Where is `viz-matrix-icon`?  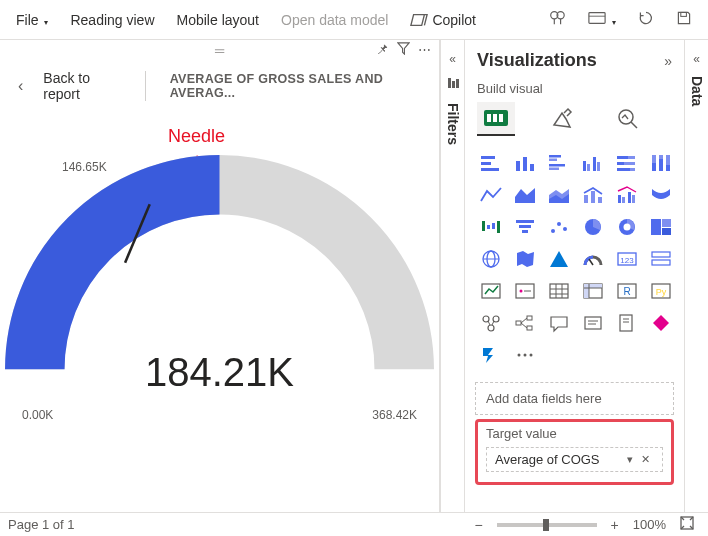
viz-matrix-icon is located at coordinates (593, 291).